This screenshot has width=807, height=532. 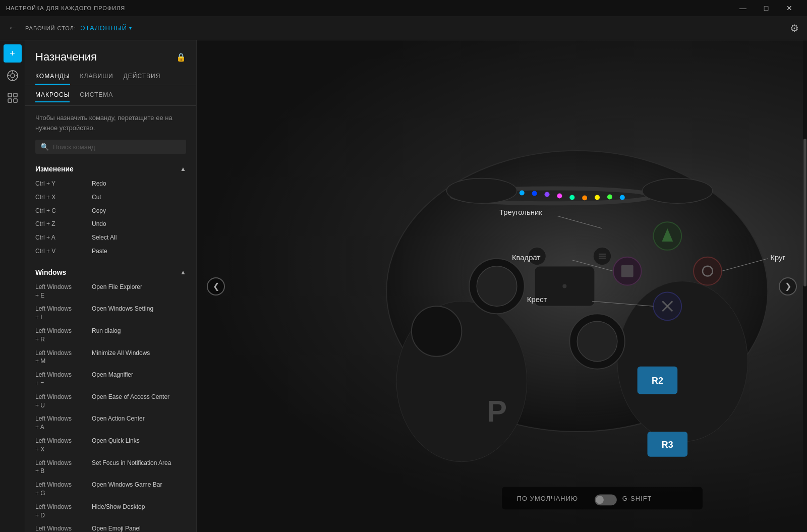 What do you see at coordinates (66, 57) in the screenshot?
I see `sidebar-title: Назначения` at bounding box center [66, 57].